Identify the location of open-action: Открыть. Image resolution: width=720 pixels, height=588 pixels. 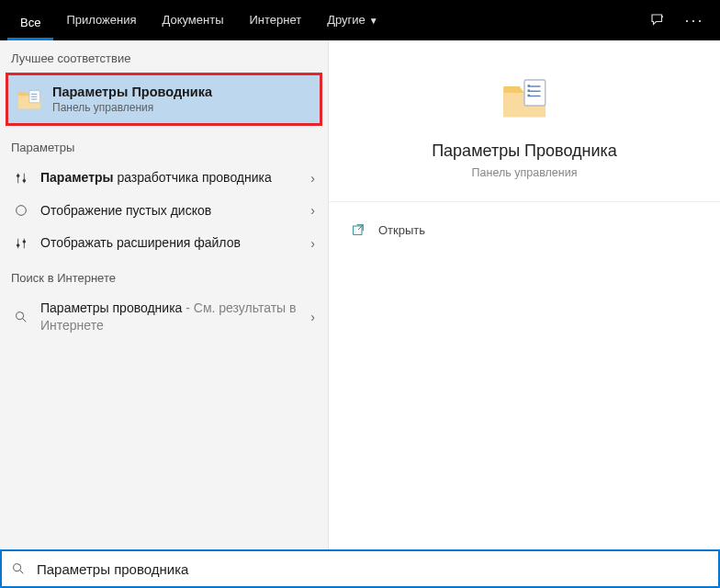
(524, 230).